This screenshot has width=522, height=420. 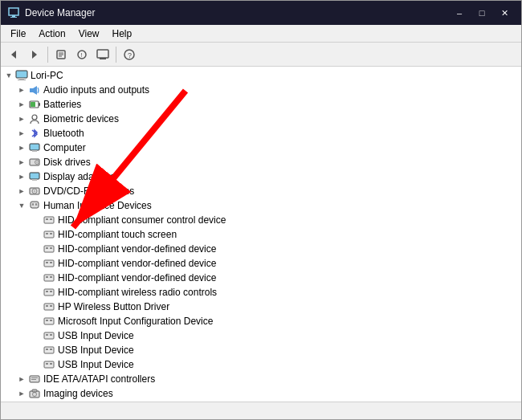 I want to click on biometric-icon, so click(x=35, y=119).